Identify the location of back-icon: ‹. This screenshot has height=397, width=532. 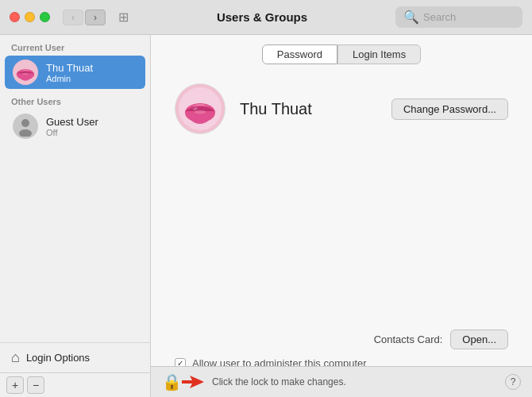
(73, 17).